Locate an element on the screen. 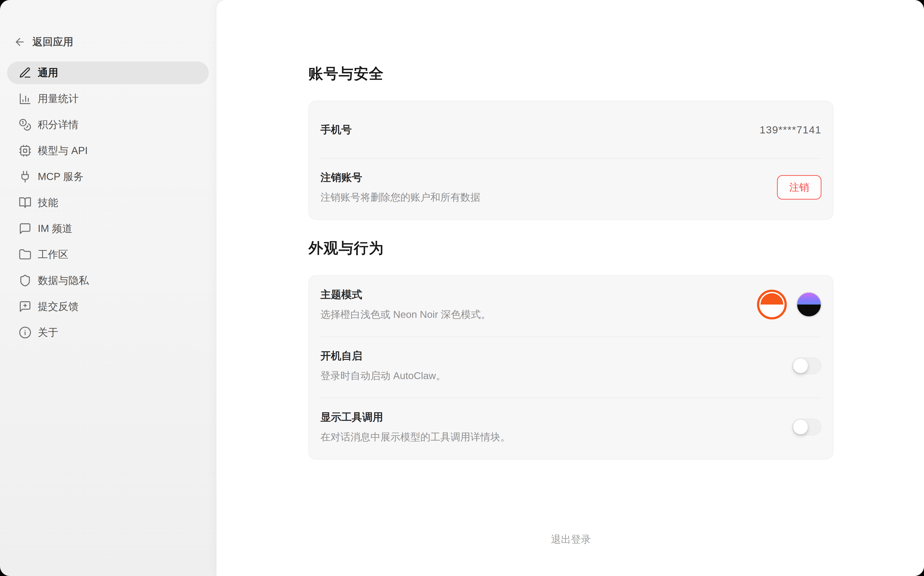  shield-icon is located at coordinates (25, 280).